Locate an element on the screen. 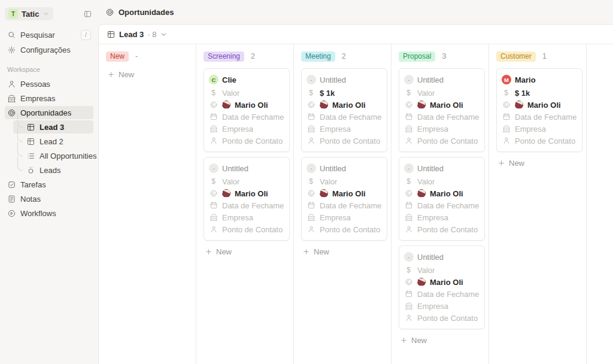  collapse-sidebar-icon is located at coordinates (87, 14).